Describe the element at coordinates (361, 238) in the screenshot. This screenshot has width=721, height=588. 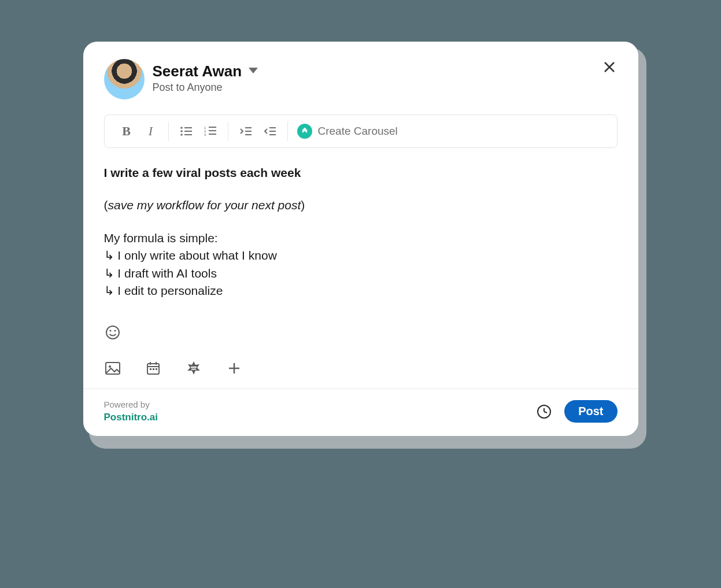
I see `content-intro: My formula is simple:` at that location.